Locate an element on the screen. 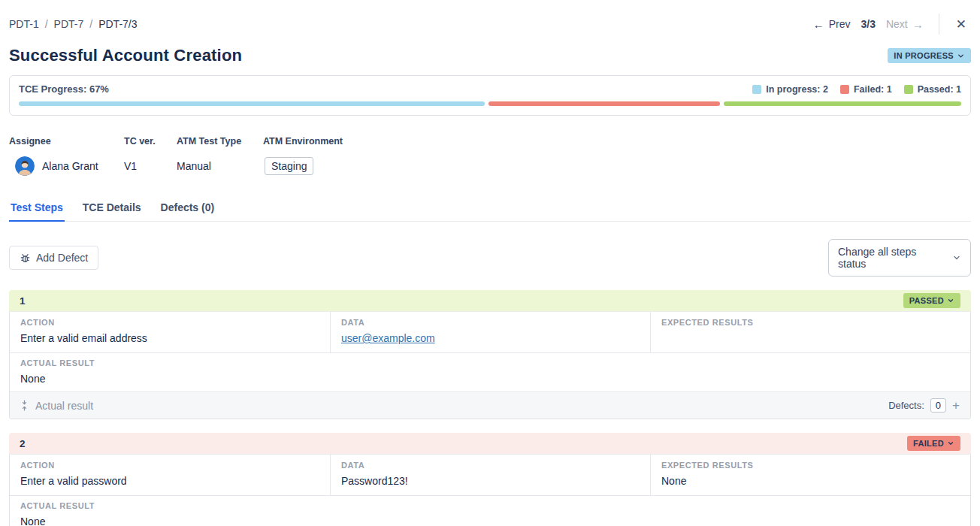  add-defect-label: Add Defect is located at coordinates (62, 258).